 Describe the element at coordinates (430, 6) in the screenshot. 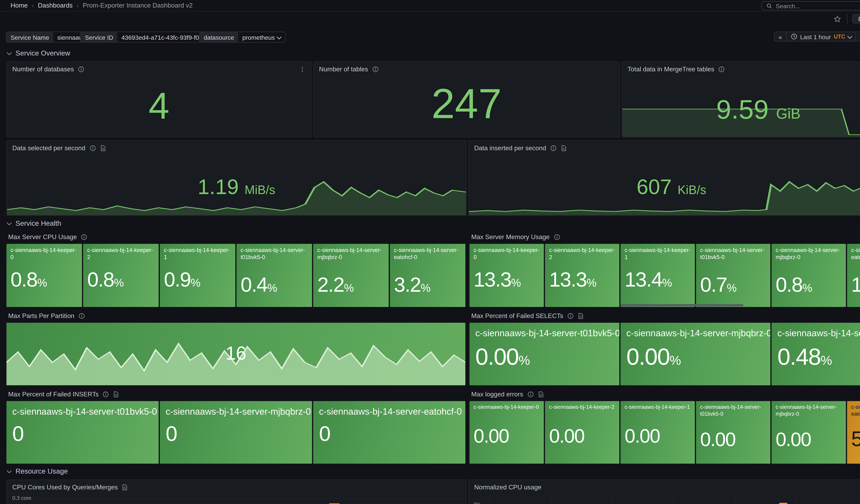

I see `top-nav-bar: Home › Dashboards › Prom-Exporter Instan…` at that location.